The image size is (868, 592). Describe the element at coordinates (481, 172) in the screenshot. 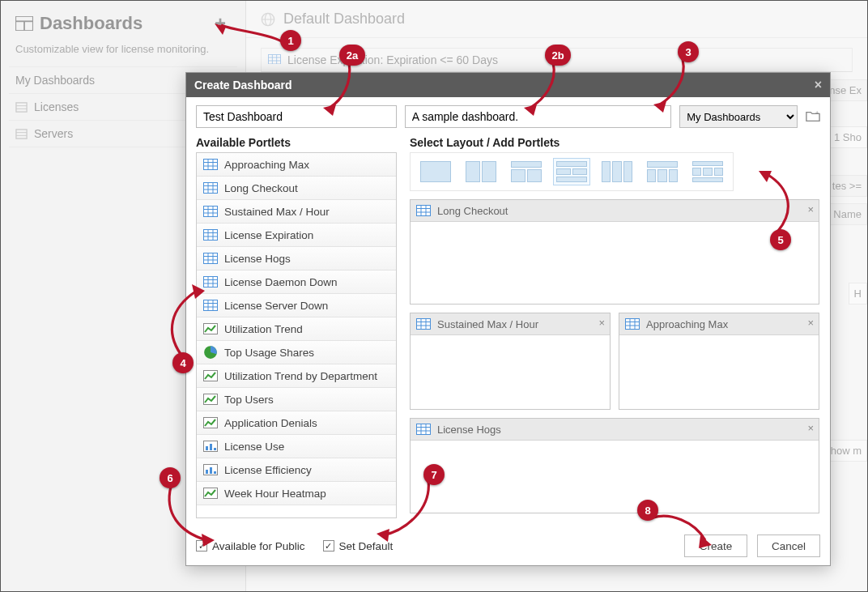

I see `layout-opt-2col` at that location.